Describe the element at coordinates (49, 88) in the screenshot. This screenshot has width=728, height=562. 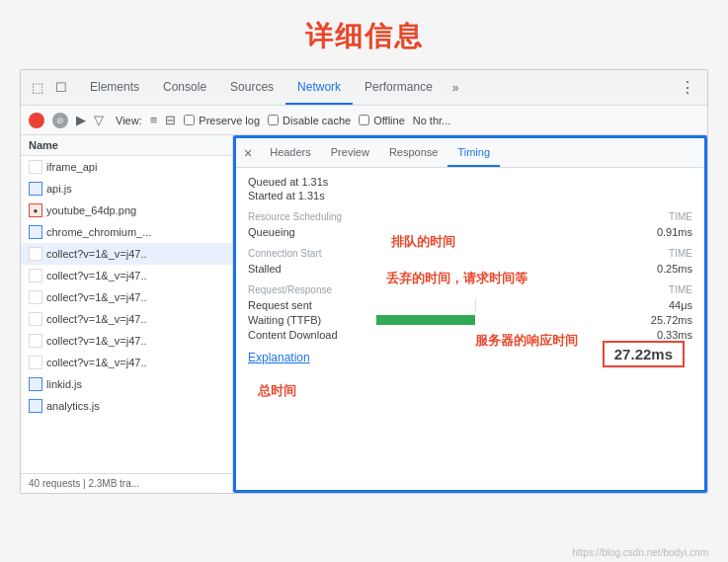
I see `devtools-icon-buttons: ⬚ ☐` at that location.